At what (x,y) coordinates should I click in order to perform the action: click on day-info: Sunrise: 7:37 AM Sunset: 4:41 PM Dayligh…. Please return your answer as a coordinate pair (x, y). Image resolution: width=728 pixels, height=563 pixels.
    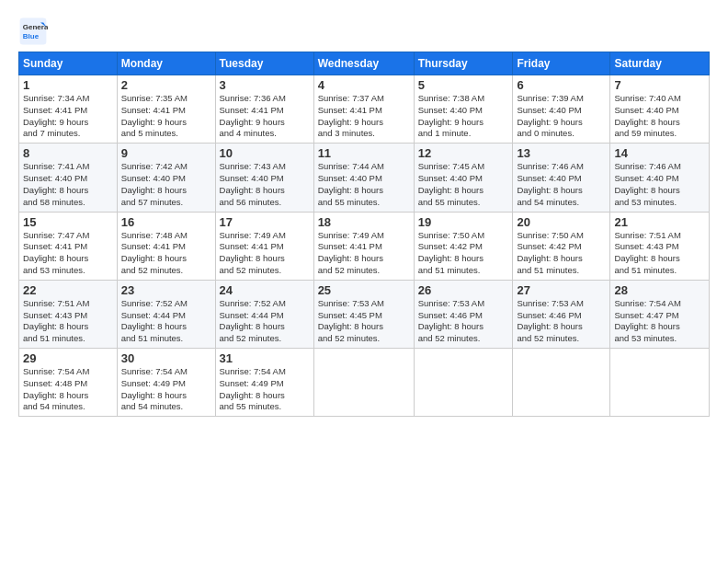
    Looking at the image, I should click on (364, 116).